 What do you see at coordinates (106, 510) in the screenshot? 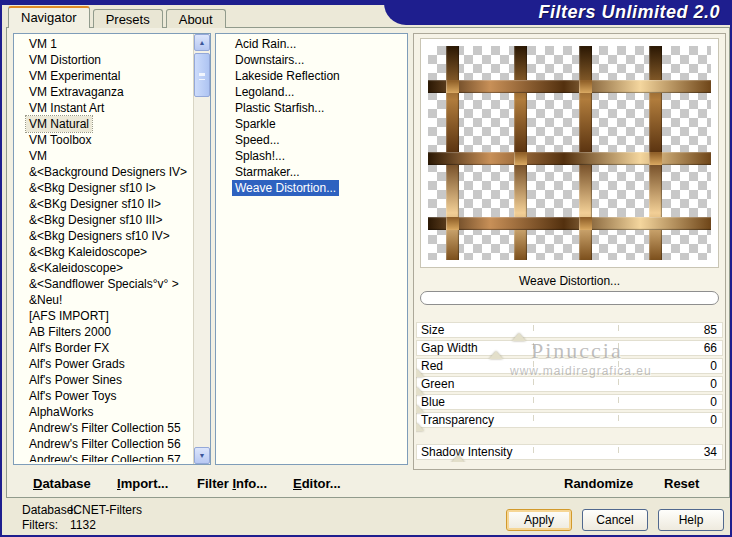
I see `database-status-value: ICNET-Filters` at bounding box center [106, 510].